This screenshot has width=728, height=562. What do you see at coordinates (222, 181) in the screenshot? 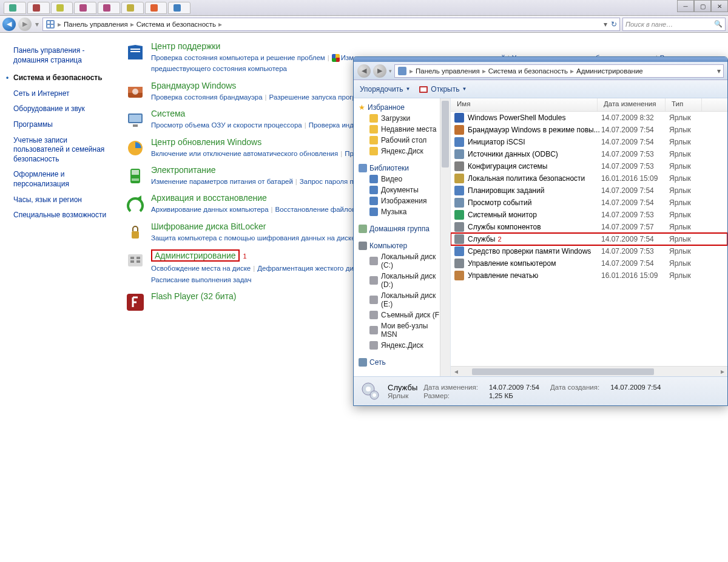
I see `category-link: Изменение параметров питания от батарей` at bounding box center [222, 181].